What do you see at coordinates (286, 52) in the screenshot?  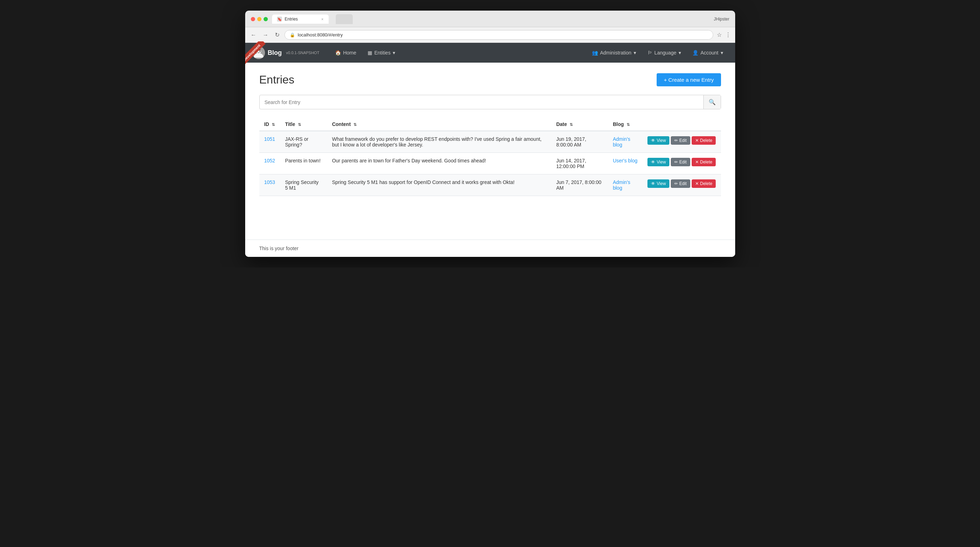 I see `navbar-brand: Blog v0.0.1-SNAPSHOT` at bounding box center [286, 52].